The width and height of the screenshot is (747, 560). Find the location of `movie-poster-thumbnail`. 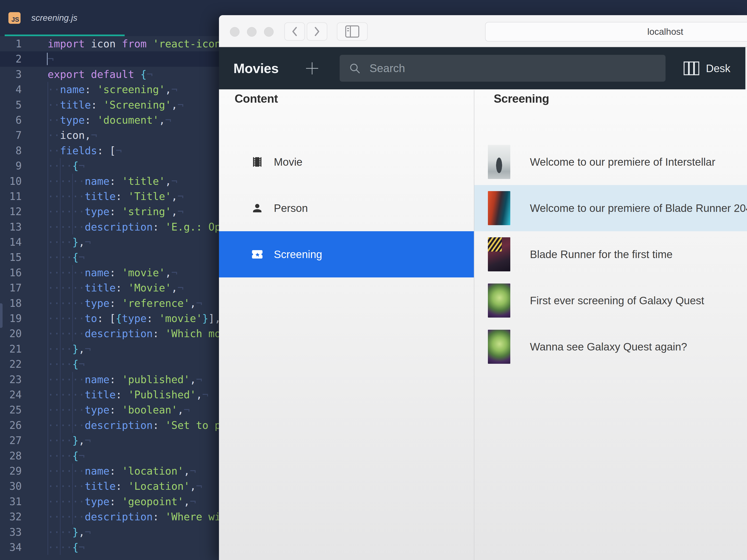

movie-poster-thumbnail is located at coordinates (499, 347).